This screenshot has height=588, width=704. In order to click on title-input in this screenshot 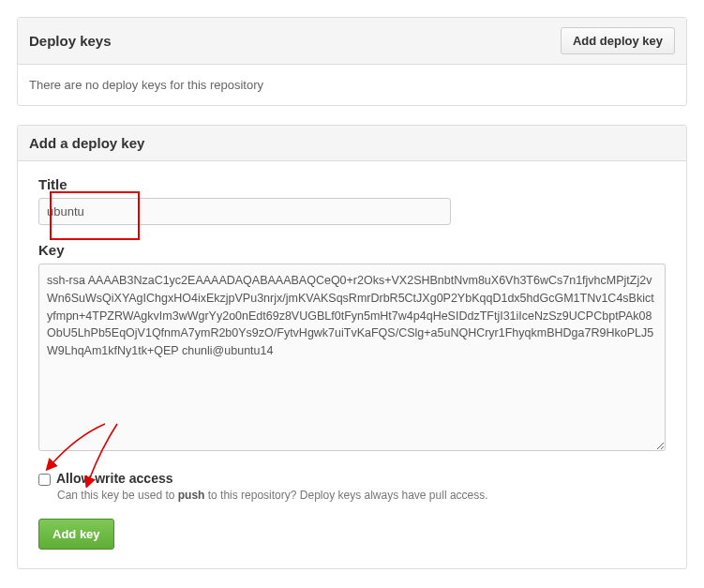, I will do `click(245, 212)`.